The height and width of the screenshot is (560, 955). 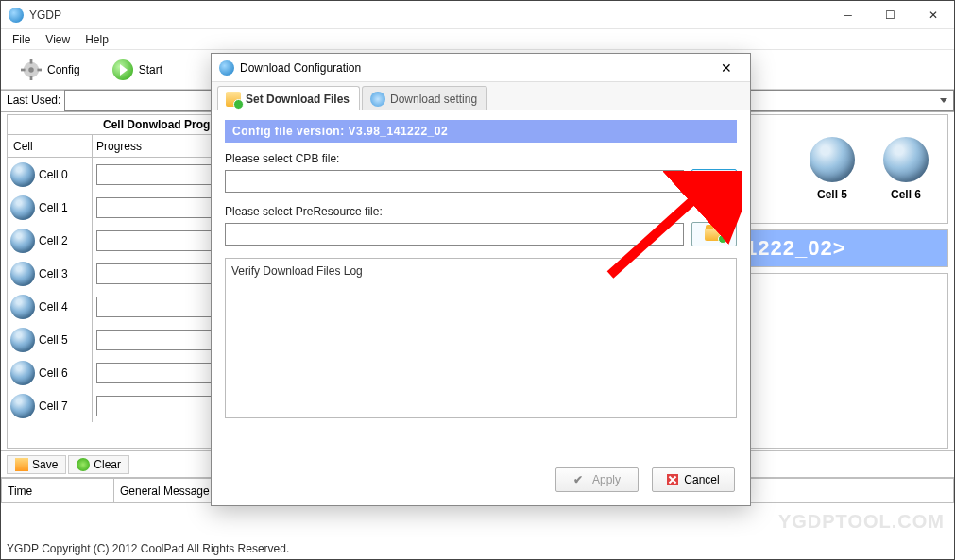 I want to click on preresource-label: Please select PreResource file:, so click(x=481, y=212).